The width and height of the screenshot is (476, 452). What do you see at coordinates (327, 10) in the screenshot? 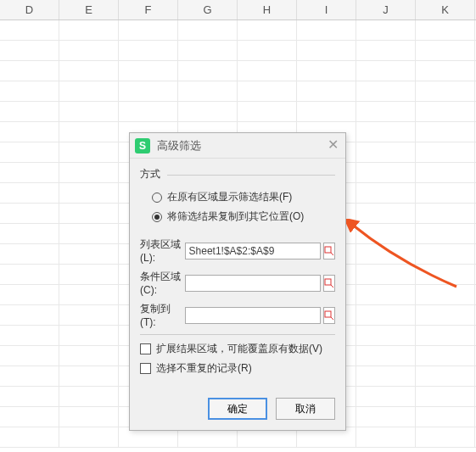
I see `col-header: I` at bounding box center [327, 10].